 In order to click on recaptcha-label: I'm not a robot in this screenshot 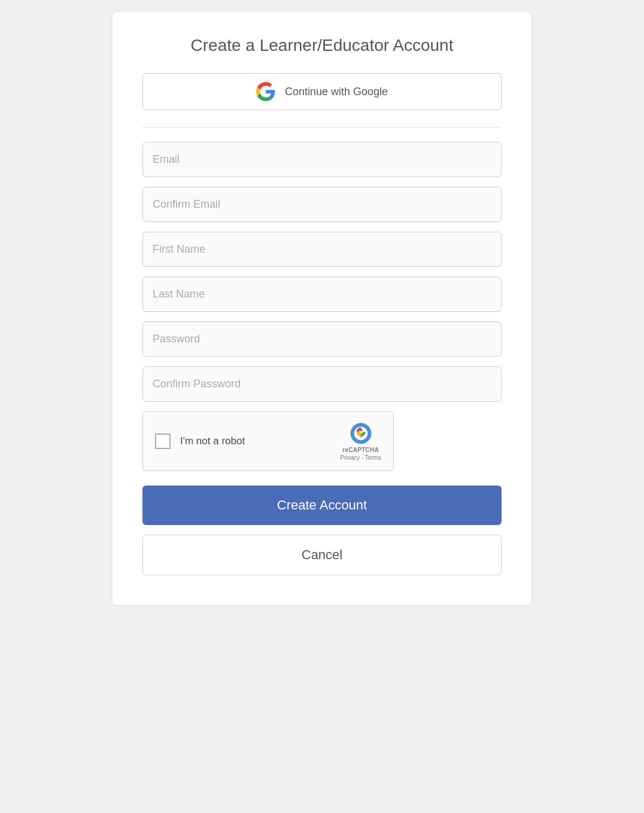, I will do `click(212, 441)`.